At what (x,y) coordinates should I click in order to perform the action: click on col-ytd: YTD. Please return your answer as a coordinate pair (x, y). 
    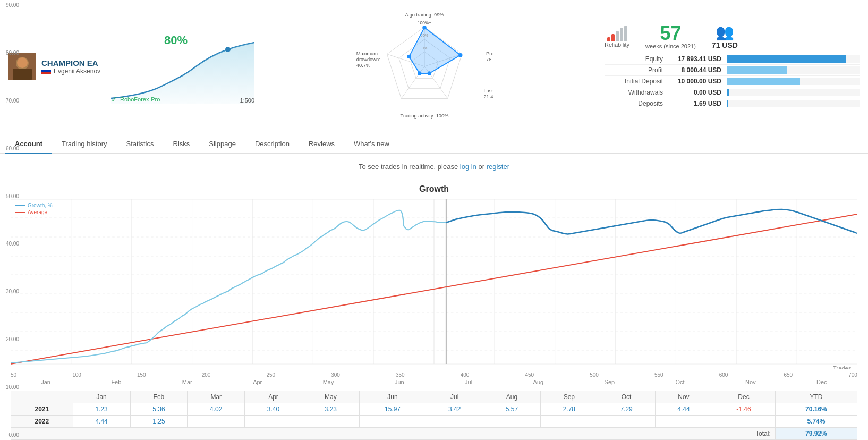
    Looking at the image, I should click on (816, 397).